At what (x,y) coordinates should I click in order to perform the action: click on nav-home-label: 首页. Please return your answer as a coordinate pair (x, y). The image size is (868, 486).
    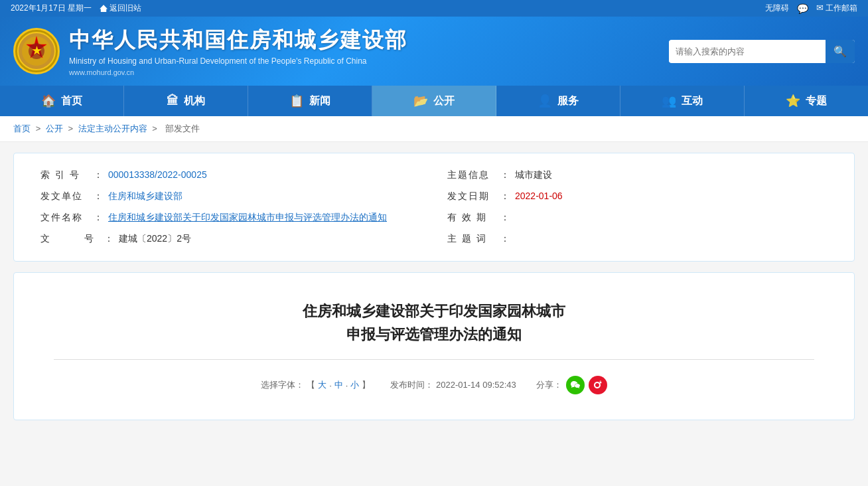
    Looking at the image, I should click on (72, 101).